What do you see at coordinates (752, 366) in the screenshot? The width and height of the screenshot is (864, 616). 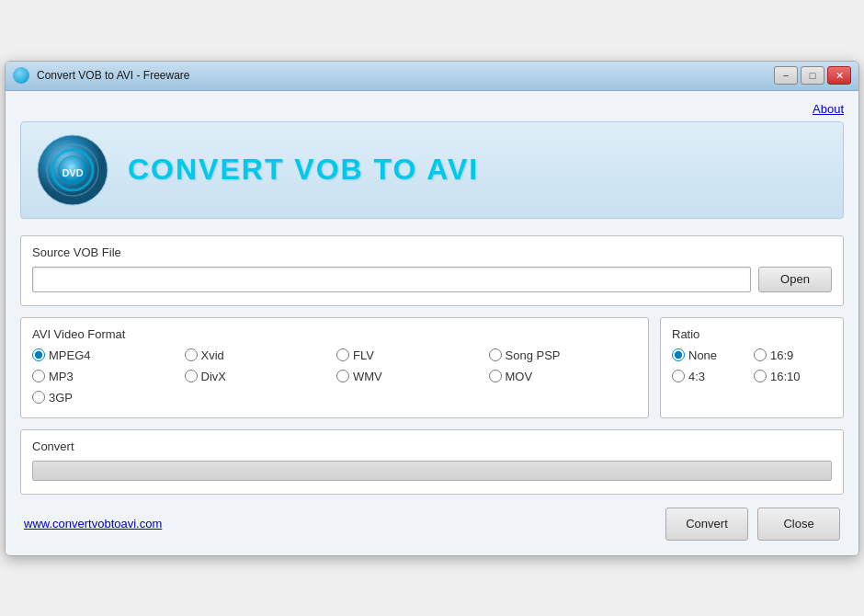 I see `ratio-radio-grid: None 16:9 4:3 16:10` at bounding box center [752, 366].